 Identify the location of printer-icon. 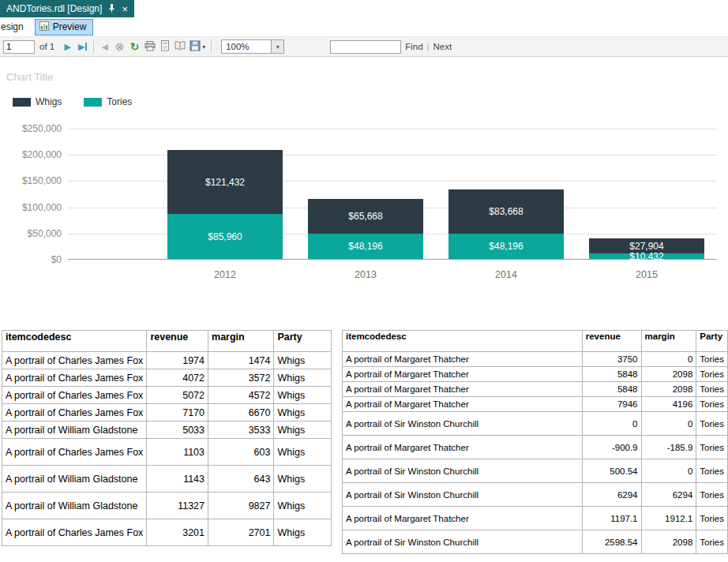
(150, 47).